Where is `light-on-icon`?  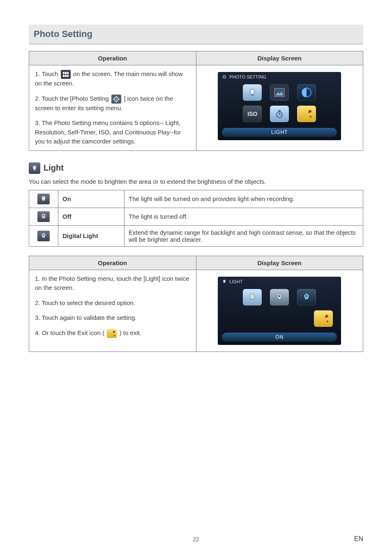 light-on-icon is located at coordinates (44, 199).